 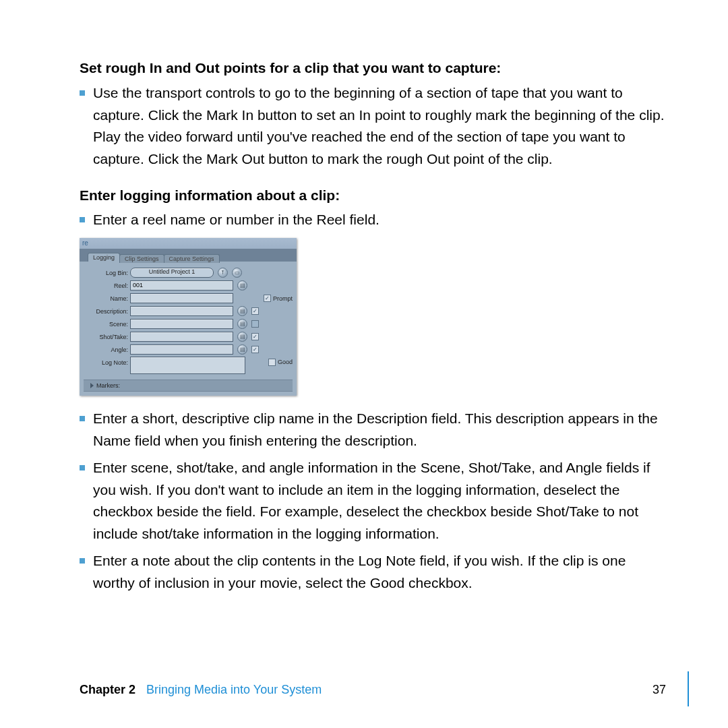 What do you see at coordinates (688, 689) in the screenshot?
I see `footer-rule` at bounding box center [688, 689].